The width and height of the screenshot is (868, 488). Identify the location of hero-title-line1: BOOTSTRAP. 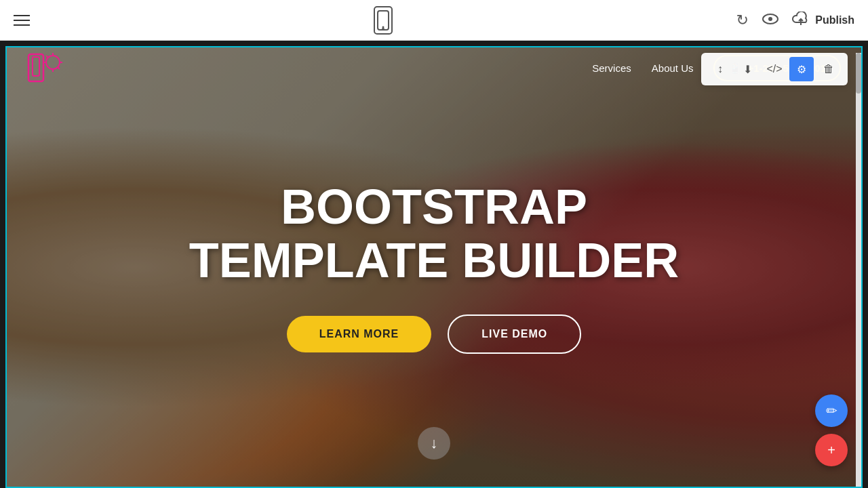
(434, 207).